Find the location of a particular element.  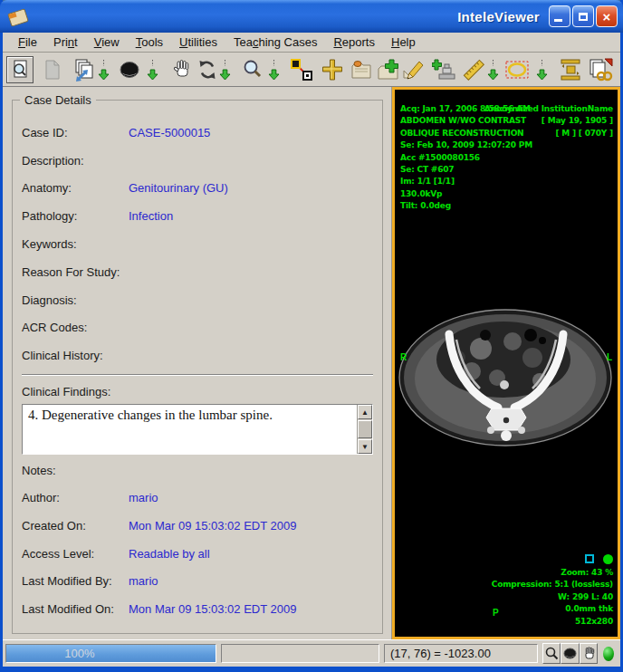

ct-axial-pelvis-image is located at coordinates (506, 380).